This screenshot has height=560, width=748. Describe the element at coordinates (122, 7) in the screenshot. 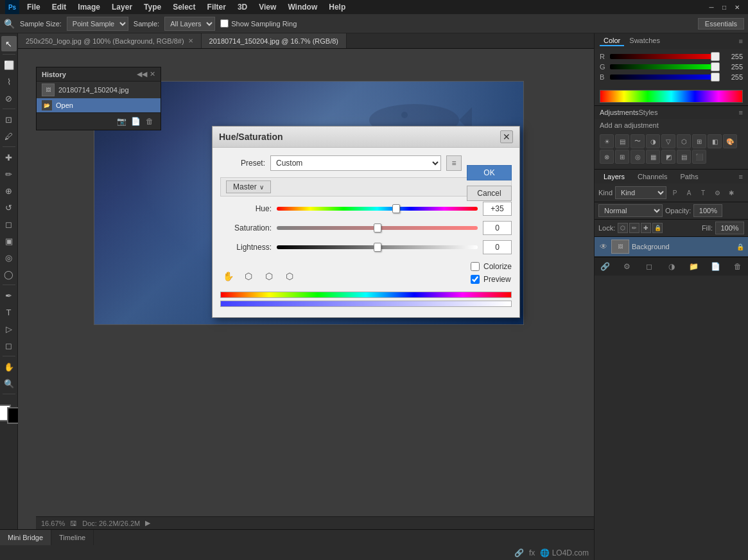

I see `menu-layer: Layer` at that location.